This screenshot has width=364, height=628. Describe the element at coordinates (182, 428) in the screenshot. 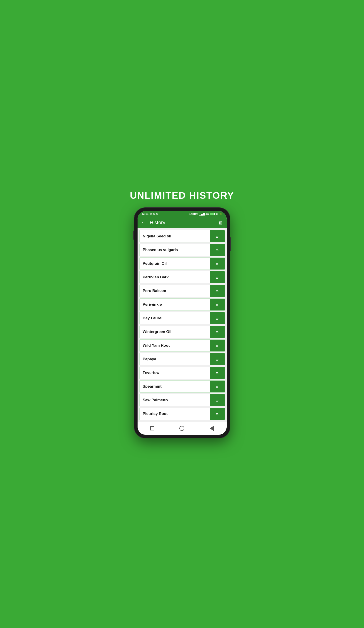

I see `nav-home-button` at that location.